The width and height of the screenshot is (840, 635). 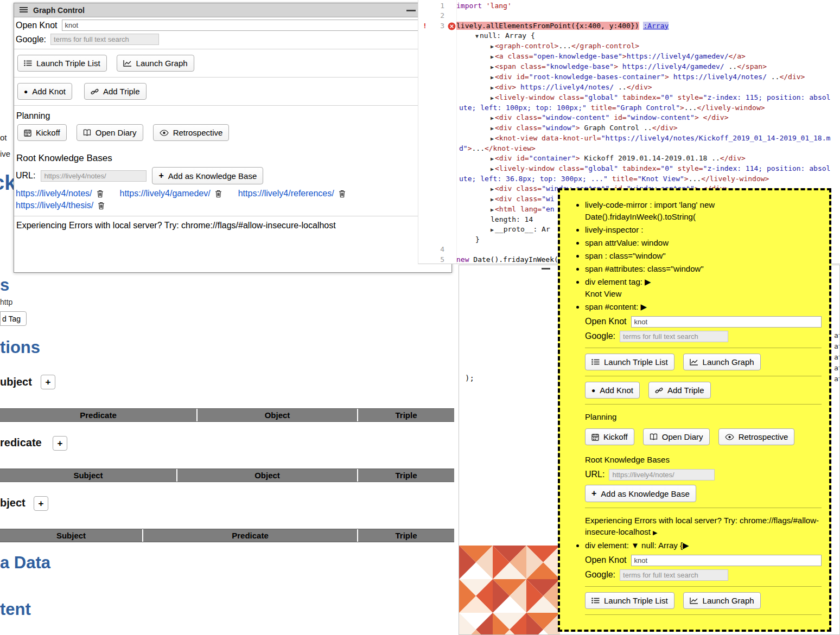 What do you see at coordinates (15, 610) in the screenshot?
I see `page-text-fragment: tent` at bounding box center [15, 610].